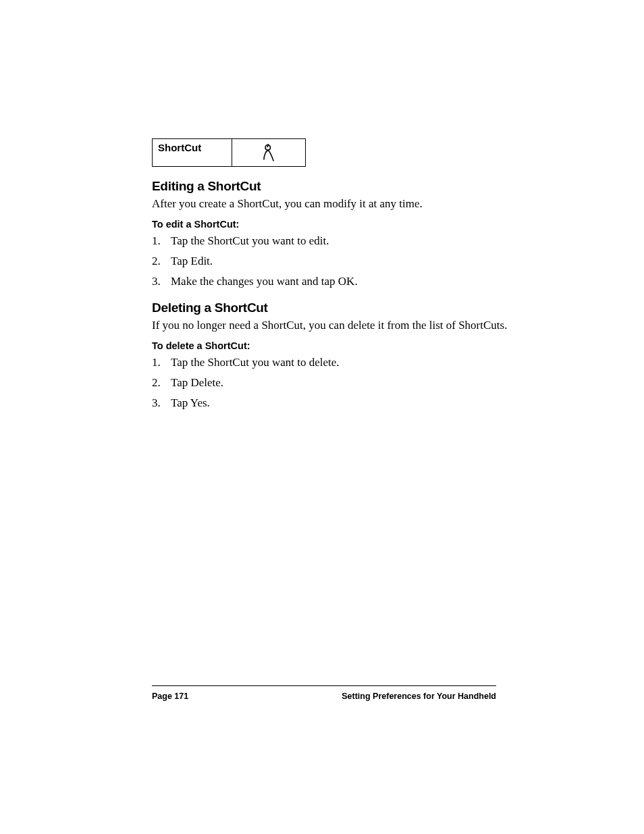 Image resolution: width=644 pixels, height=834 pixels. Describe the element at coordinates (331, 224) in the screenshot. I see `proc-heading-edit: To edit a ShortCut:` at that location.